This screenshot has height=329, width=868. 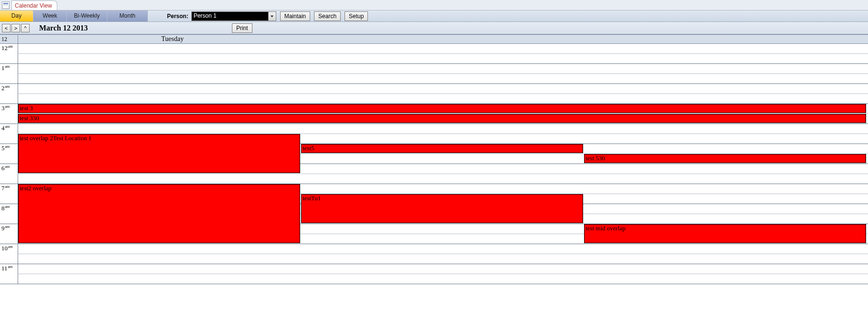 What do you see at coordinates (25, 28) in the screenshot?
I see `up-button: ^` at bounding box center [25, 28].